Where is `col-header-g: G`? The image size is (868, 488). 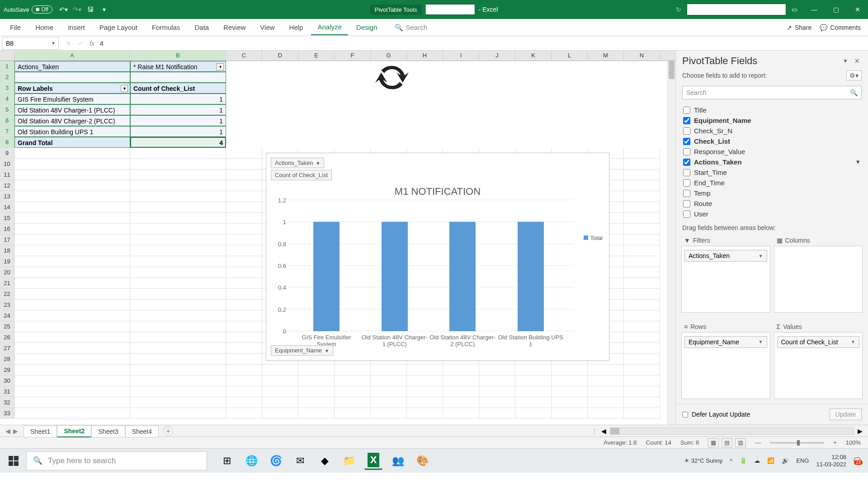
col-header-g: G is located at coordinates (389, 56).